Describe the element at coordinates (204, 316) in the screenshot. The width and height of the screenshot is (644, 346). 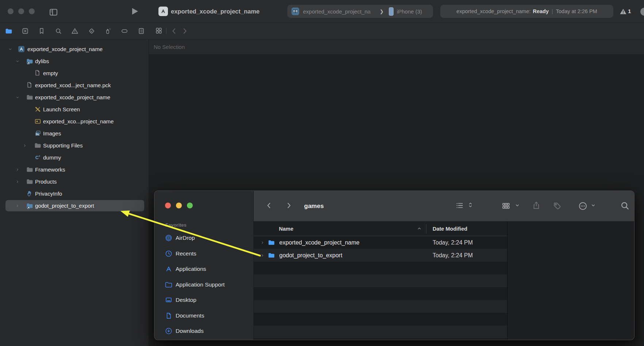
I see `favorites-item-documents: Documents` at that location.